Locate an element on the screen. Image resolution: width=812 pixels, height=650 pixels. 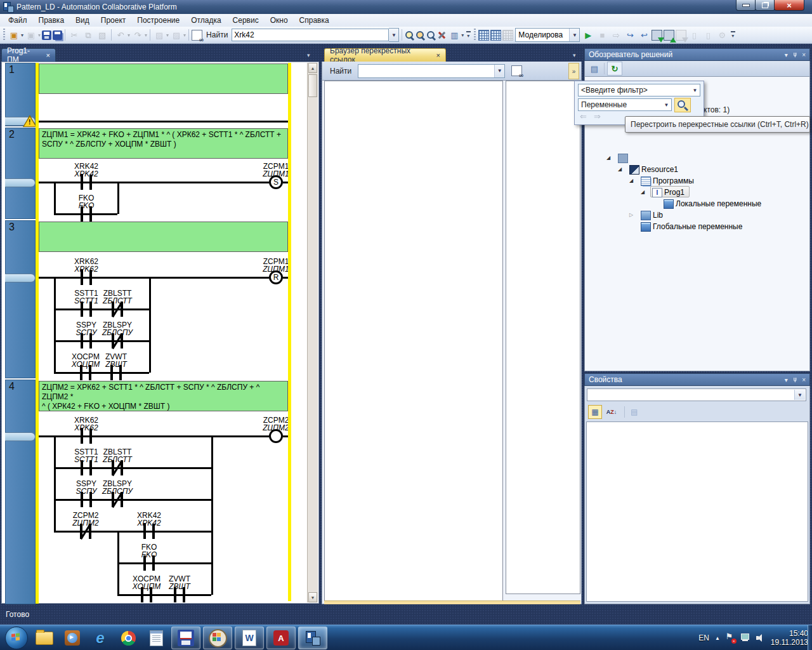
language-indicator: EN is located at coordinates (704, 638).